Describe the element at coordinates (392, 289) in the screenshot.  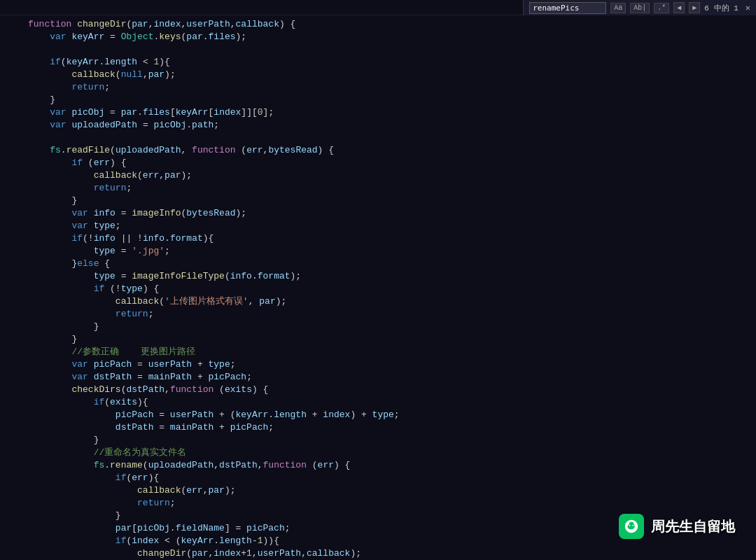
I see `code-content: if (!type) {` at that location.